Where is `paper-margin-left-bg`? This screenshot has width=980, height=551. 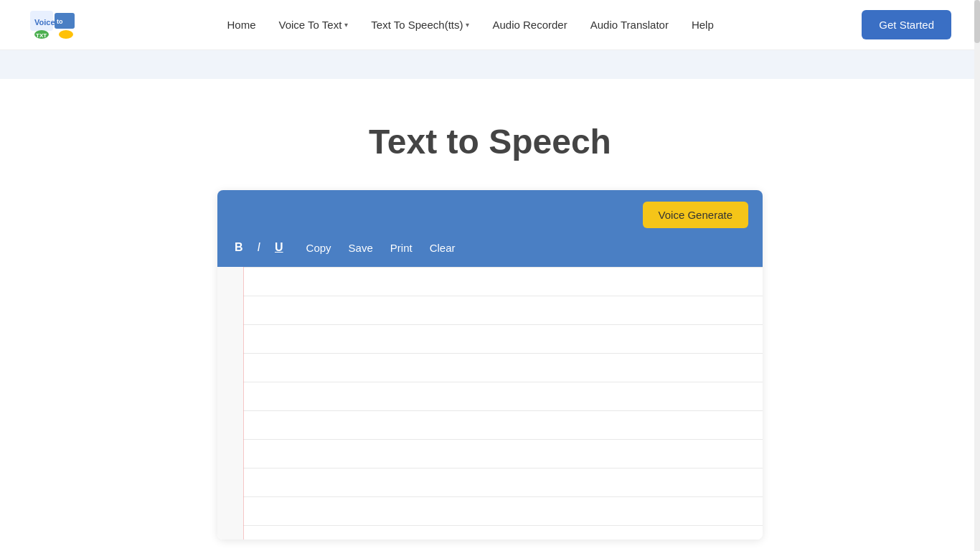
paper-margin-left-bg is located at coordinates (230, 403).